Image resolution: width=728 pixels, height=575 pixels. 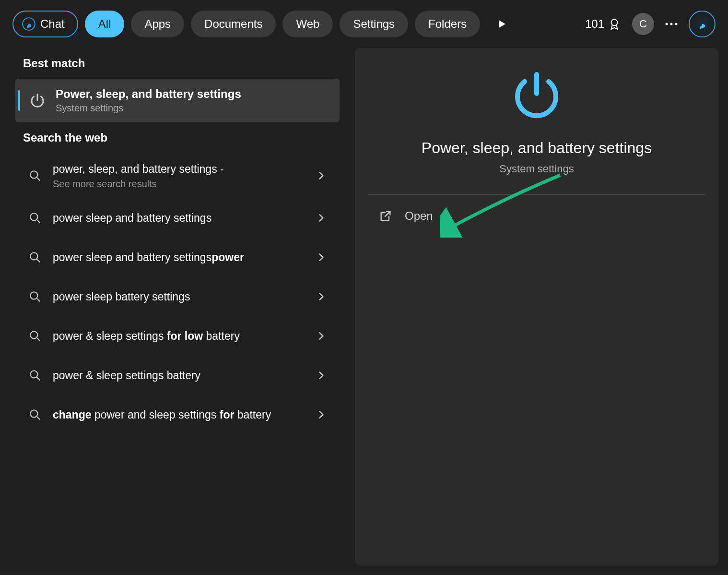 What do you see at coordinates (177, 63) in the screenshot?
I see `best-match-header: Best match` at bounding box center [177, 63].